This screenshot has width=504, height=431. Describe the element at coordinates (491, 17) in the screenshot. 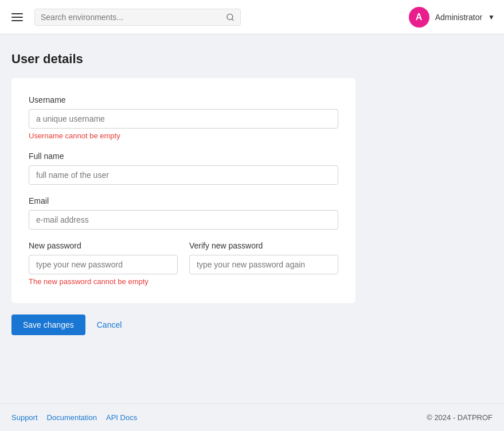

I see `chevron-down-icon: ▼` at that location.